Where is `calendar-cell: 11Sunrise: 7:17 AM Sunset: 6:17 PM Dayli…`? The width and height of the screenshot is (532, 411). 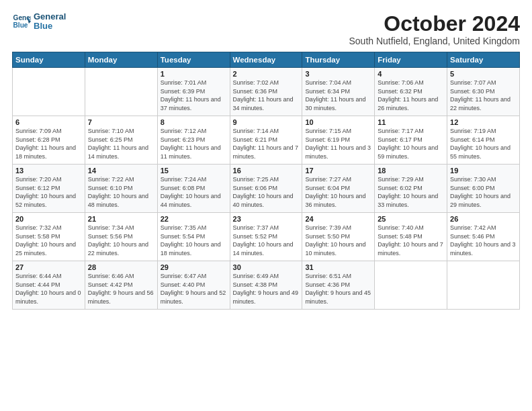 calendar-cell: 11Sunrise: 7:17 AM Sunset: 6:17 PM Dayli… is located at coordinates (411, 140).